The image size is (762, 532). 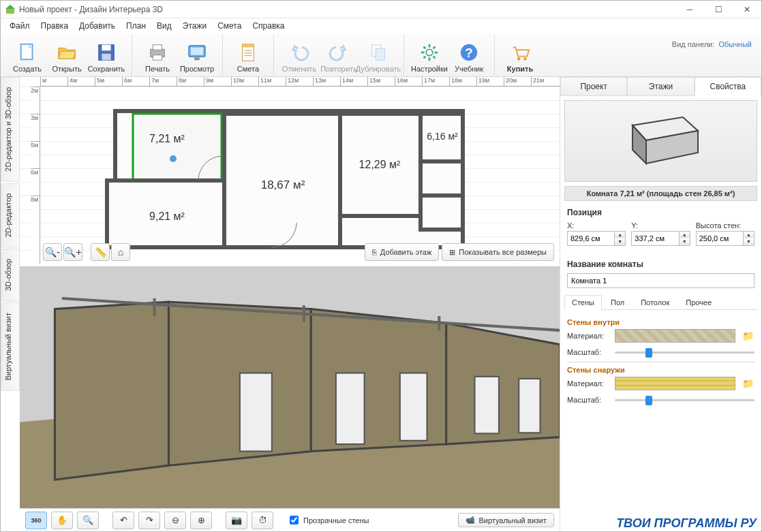 I want to click on ruler-vertical: 2м3м5м6м8м, so click(x=35, y=175).